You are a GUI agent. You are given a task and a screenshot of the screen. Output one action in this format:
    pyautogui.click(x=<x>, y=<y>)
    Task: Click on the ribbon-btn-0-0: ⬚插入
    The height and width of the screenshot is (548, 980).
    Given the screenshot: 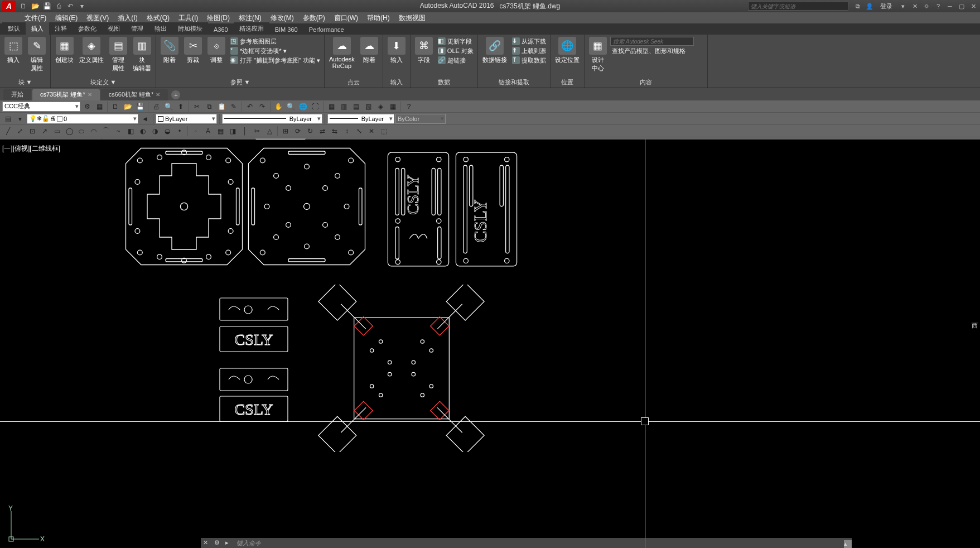 What is the action you would take?
    pyautogui.click(x=13, y=50)
    